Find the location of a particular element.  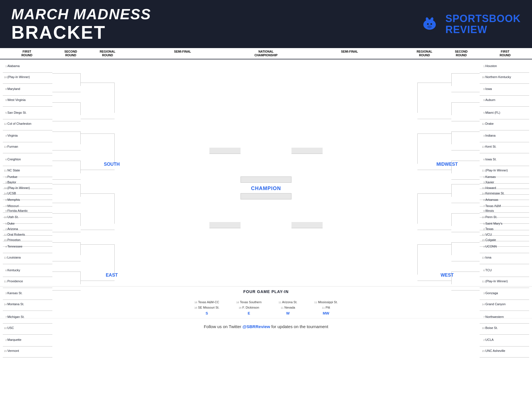

round-header-sr-right: SECONDROUND is located at coordinates (461, 53).